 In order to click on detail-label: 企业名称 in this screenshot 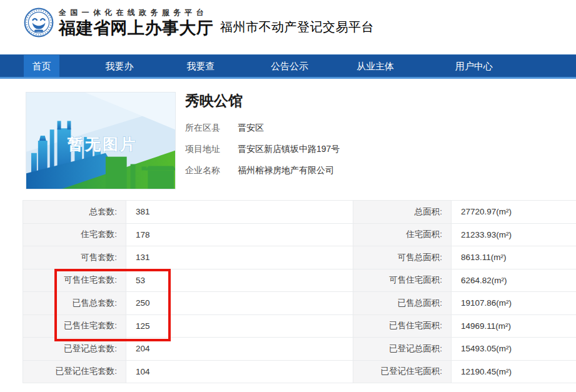, I will do `click(203, 170)`.